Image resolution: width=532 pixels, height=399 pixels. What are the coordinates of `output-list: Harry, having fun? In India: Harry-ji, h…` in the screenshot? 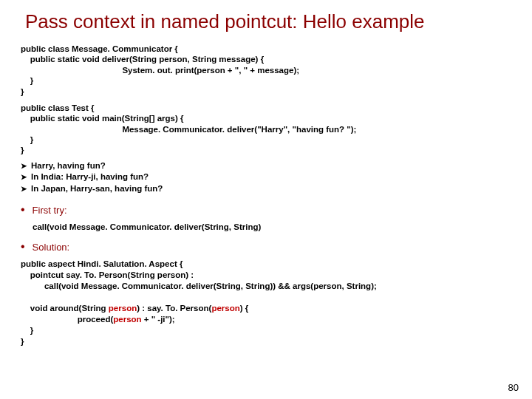 It's located at (276, 177).